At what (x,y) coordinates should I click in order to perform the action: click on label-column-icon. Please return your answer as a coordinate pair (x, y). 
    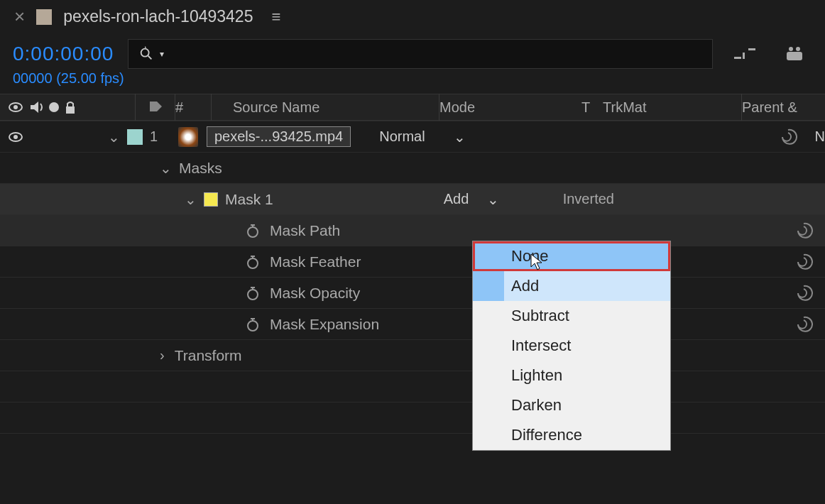
    Looking at the image, I should click on (155, 107).